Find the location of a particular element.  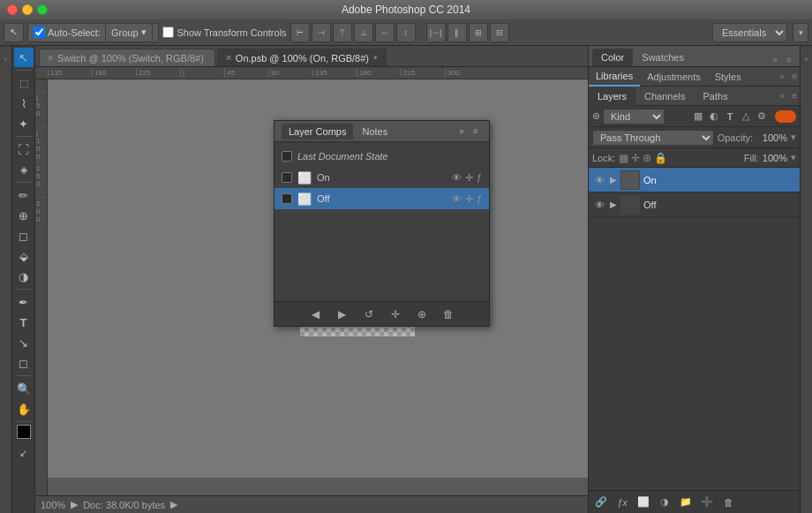

lc-off-fx-icon: ƒ is located at coordinates (479, 200).